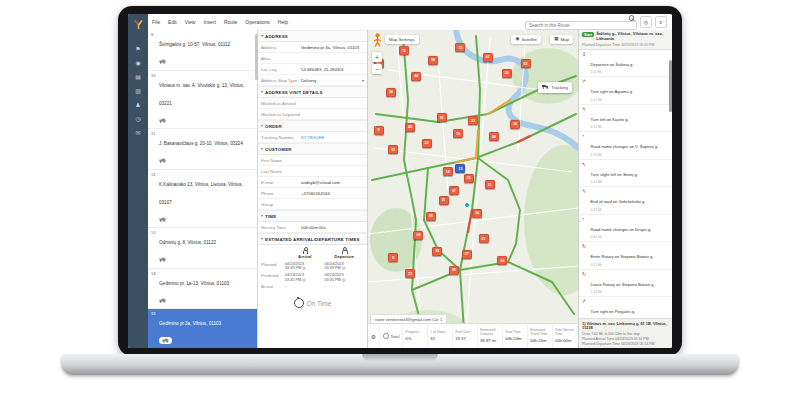 The image size is (800, 400). I want to click on stop-map-marker: 9, so click(379, 130).